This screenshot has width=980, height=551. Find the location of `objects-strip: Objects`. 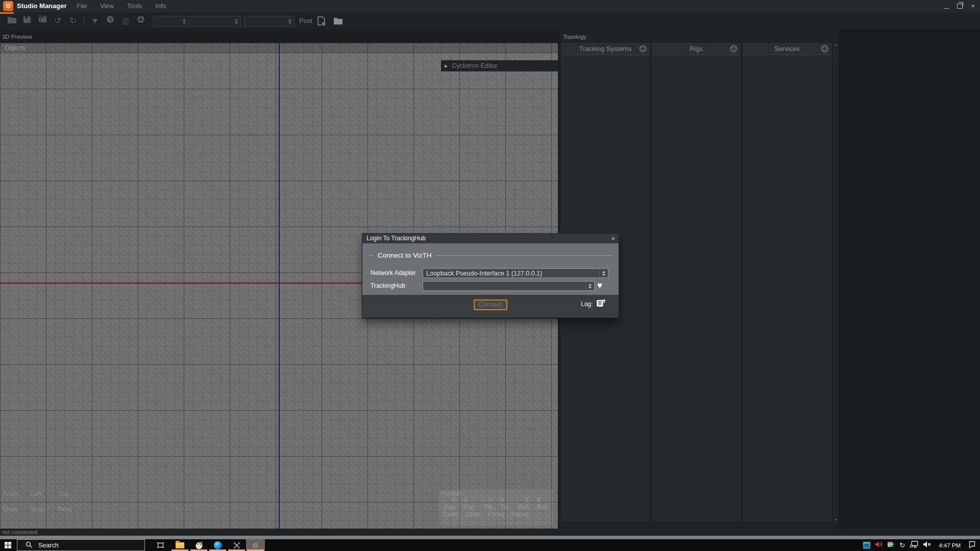

objects-strip: Objects is located at coordinates (279, 48).